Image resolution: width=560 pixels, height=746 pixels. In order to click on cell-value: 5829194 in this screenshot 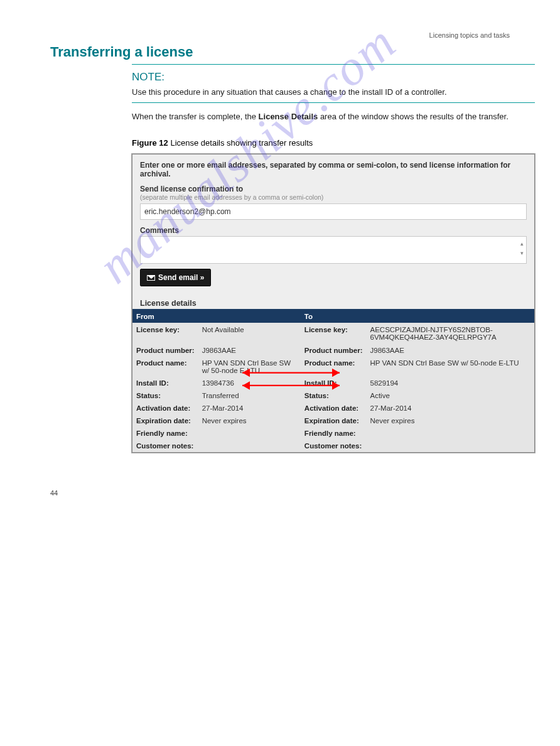, I will do `click(451, 383)`.